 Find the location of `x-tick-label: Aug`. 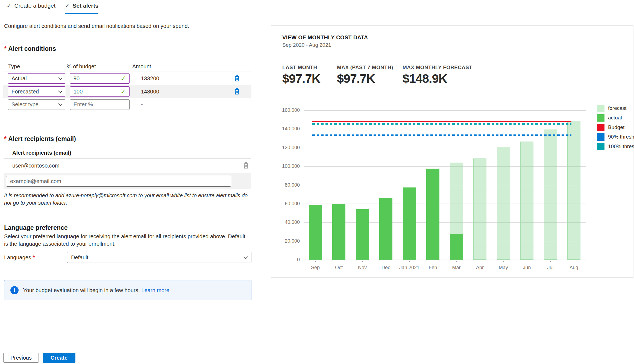

x-tick-label: Aug is located at coordinates (574, 268).